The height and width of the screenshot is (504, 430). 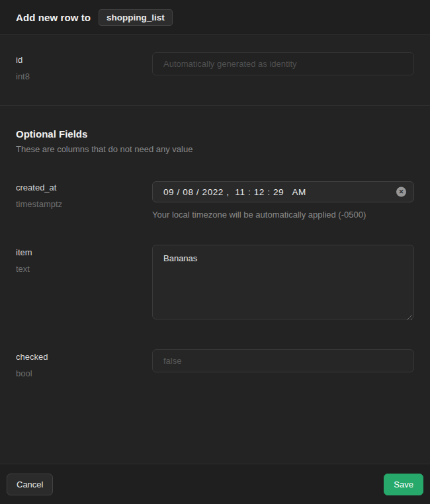 What do you see at coordinates (215, 106) in the screenshot?
I see `section-divider` at bounding box center [215, 106].